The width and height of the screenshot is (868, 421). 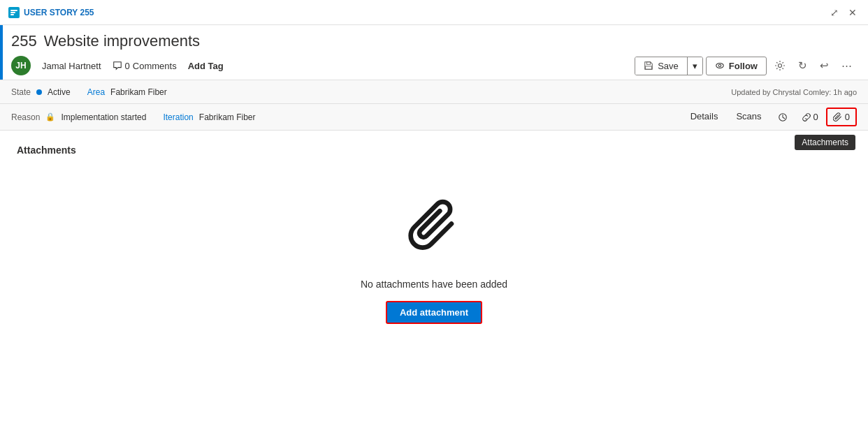 I want to click on work-item-number: 255, so click(x=24, y=41).